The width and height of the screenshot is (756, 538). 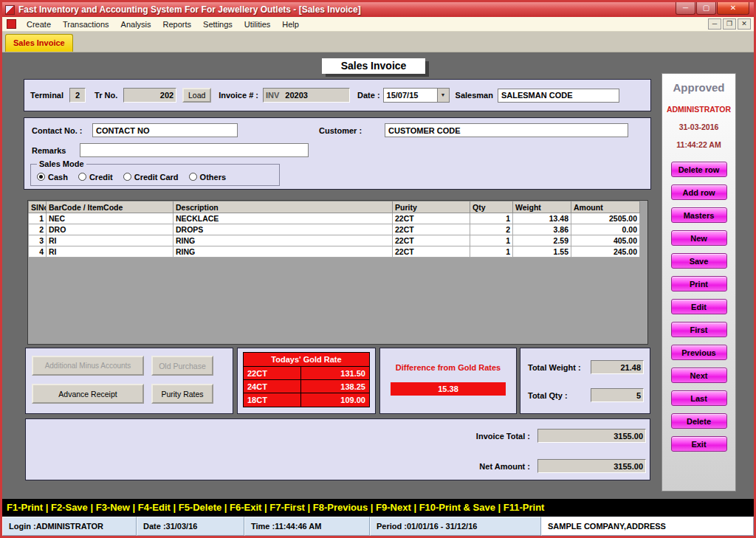 I want to click on sidebar-buttons: Delete row Add row Masters New Save Prin…, so click(x=698, y=307).